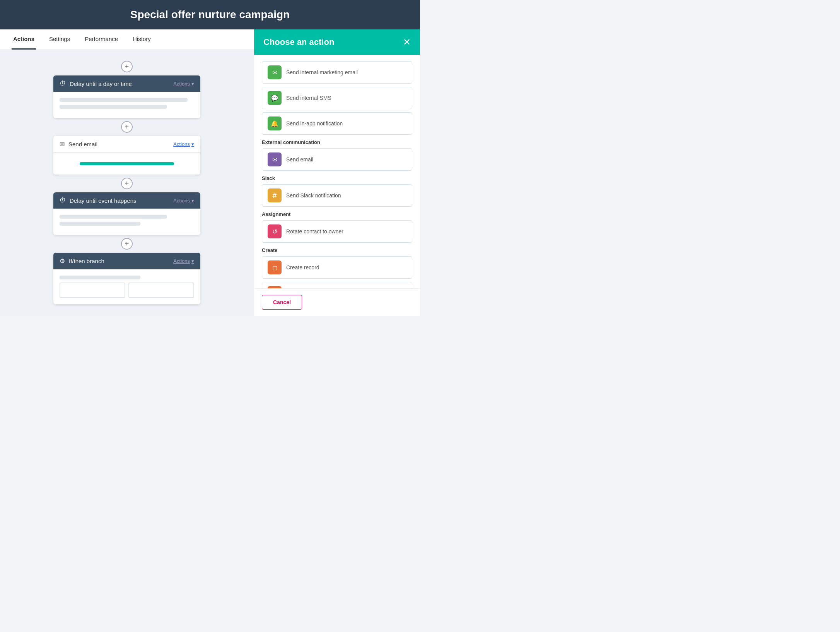 This screenshot has height=632, width=840. What do you see at coordinates (275, 98) in the screenshot?
I see `action-icon-sms: 💬` at bounding box center [275, 98].